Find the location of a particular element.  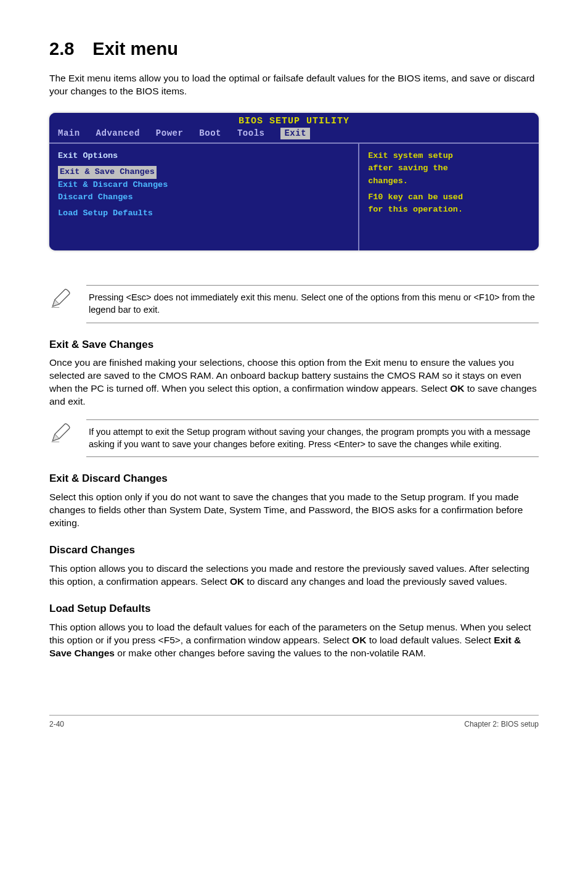

para-s4-c: or make other changes before saving the … is located at coordinates (270, 653).